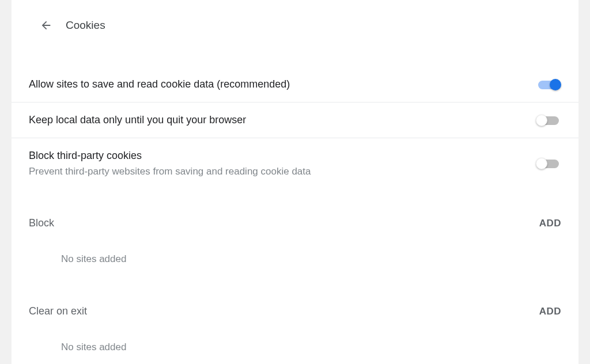 The height and width of the screenshot is (364, 590). What do you see at coordinates (295, 341) in the screenshot?
I see `empty-text-clear-on-exit: No sites added` at bounding box center [295, 341].